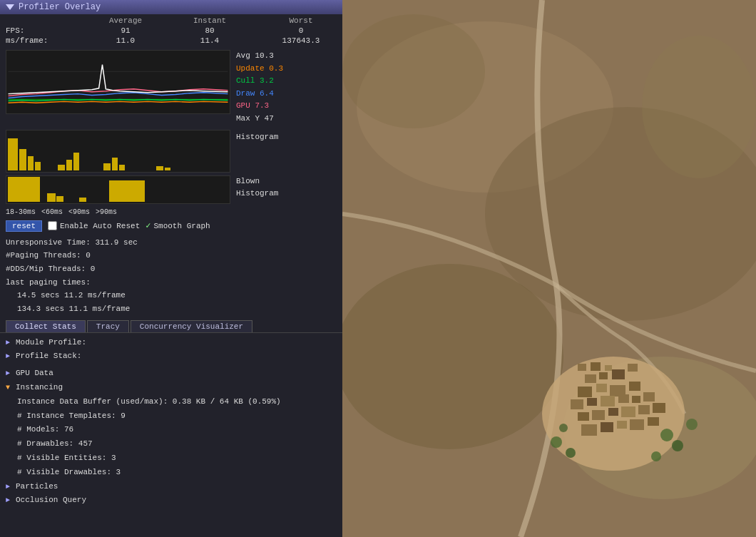 This screenshot has height=537, width=756. I want to click on instance-visible-entities: # Visible Entities: 3, so click(177, 459).